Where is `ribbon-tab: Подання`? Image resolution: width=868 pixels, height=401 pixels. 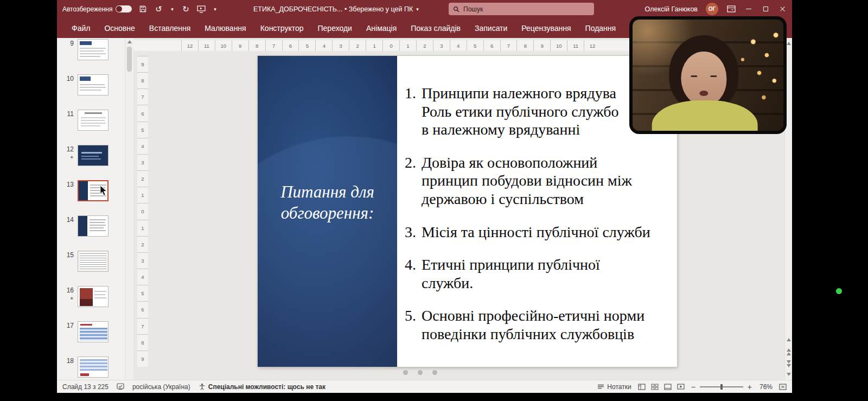
ribbon-tab: Подання is located at coordinates (601, 28).